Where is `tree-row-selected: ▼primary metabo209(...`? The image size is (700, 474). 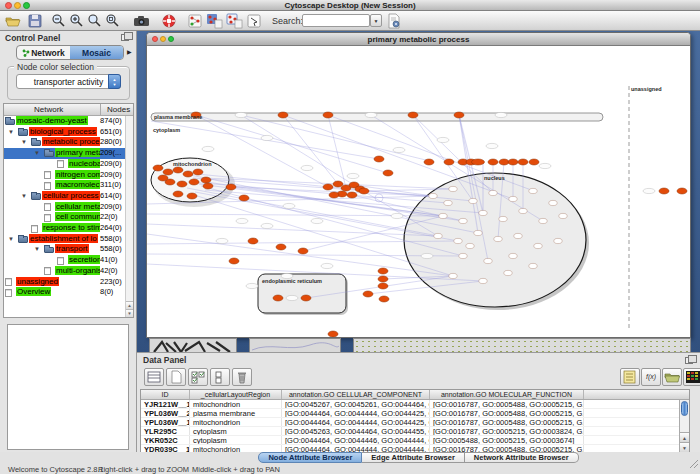 tree-row-selected: ▼primary metabo209(... is located at coordinates (66, 154).